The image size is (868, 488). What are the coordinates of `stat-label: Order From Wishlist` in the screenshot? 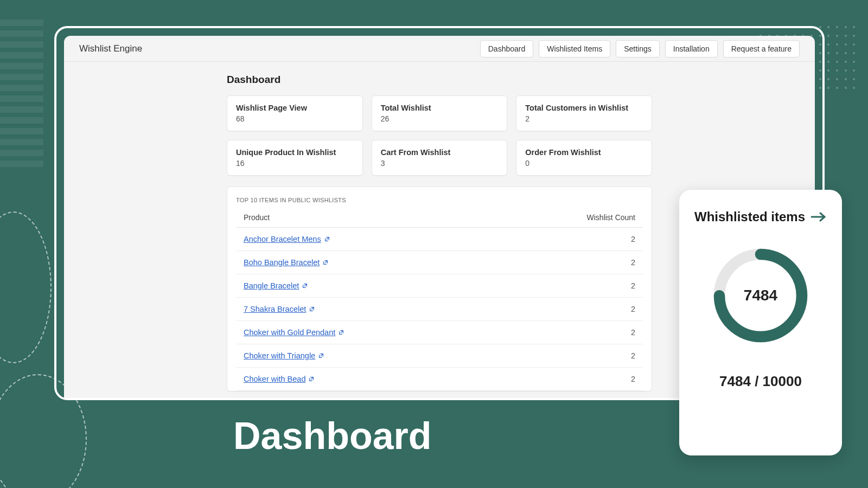 It's located at (584, 152).